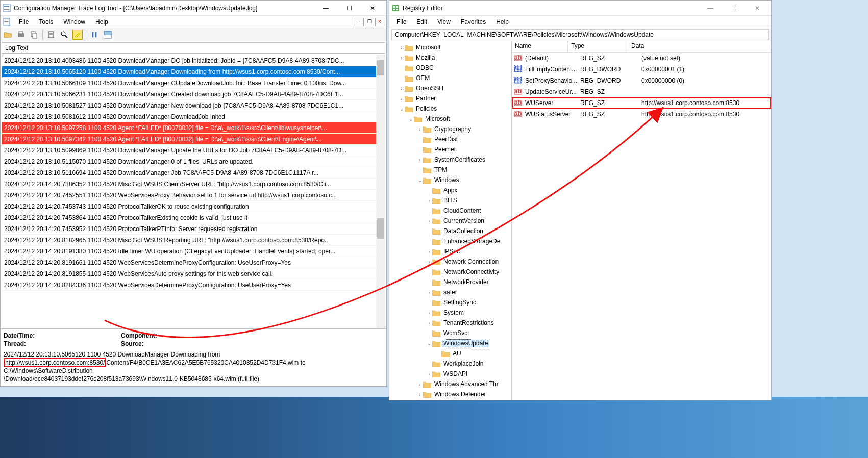  I want to click on tree-item: ›System, so click(450, 313).